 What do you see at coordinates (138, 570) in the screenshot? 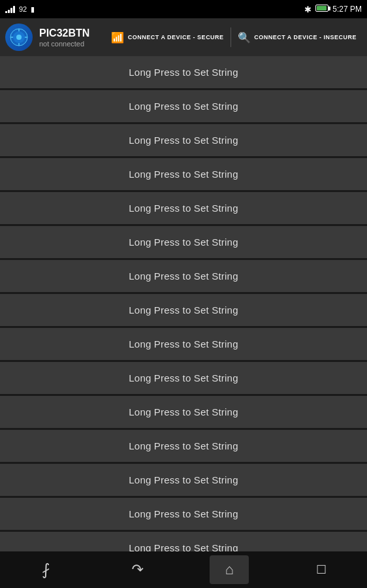
I see `nav-back-arrow-button: ↶` at bounding box center [138, 570].